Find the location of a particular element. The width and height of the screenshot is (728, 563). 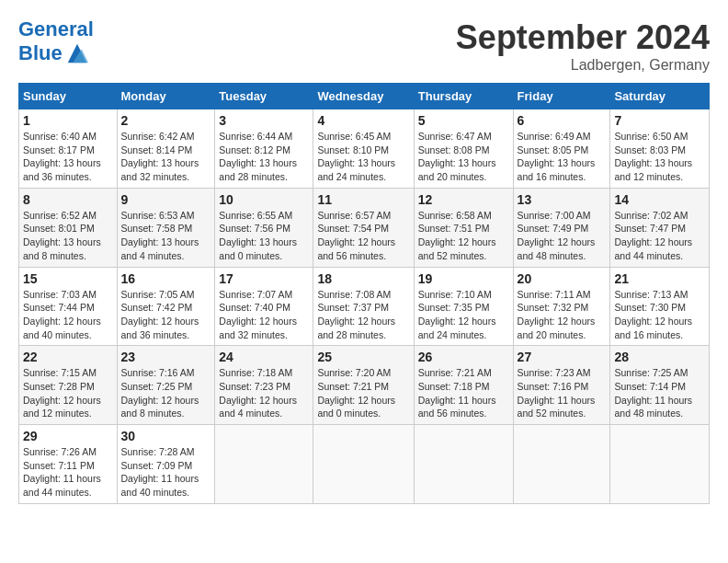

logo-text: General is located at coordinates (56, 29).